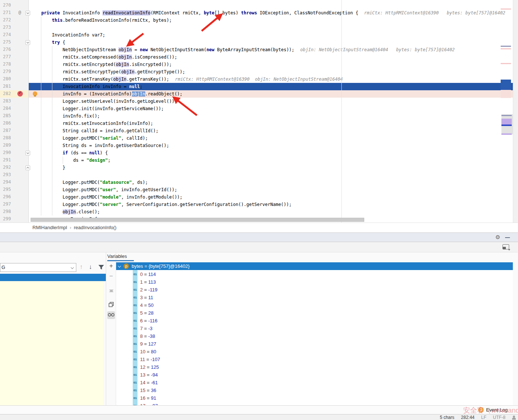 This screenshot has height=420, width=518. Describe the element at coordinates (14, 42) in the screenshot. I see `gutter-cell: 275` at that location.